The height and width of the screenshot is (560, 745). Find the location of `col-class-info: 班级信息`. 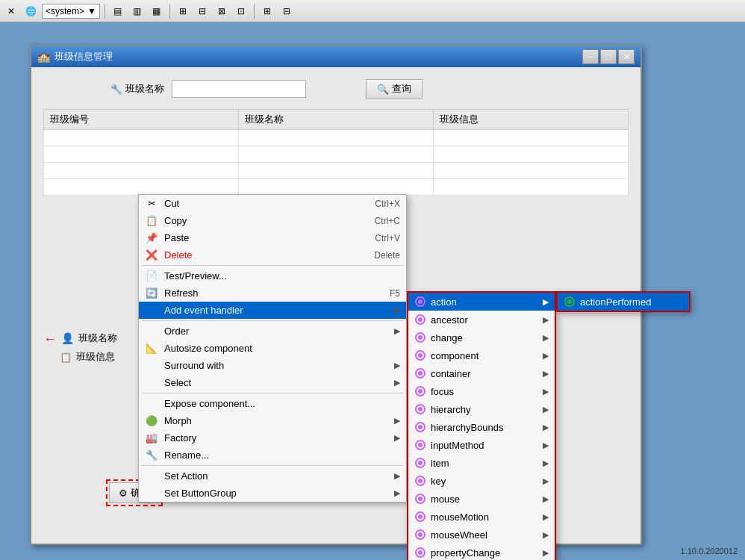

col-class-info: 班级信息 is located at coordinates (532, 119).